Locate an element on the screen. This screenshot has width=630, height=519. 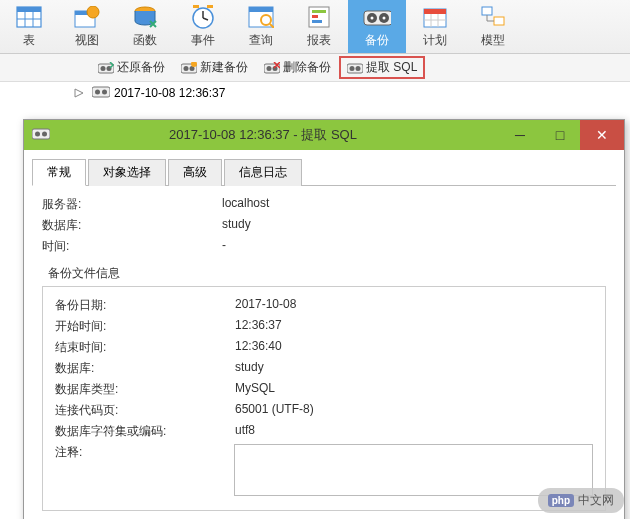
toolbar-event: 事件 is located at coordinates (203, 26).